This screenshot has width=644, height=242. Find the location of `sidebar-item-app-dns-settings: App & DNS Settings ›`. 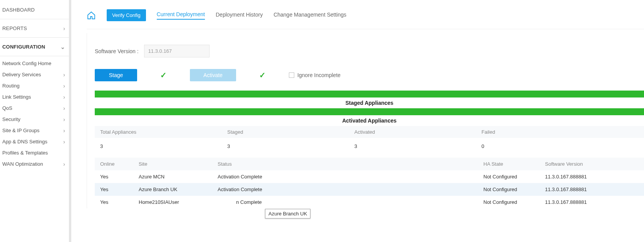

sidebar-item-app-dns-settings: App & DNS Settings › is located at coordinates (35, 142).